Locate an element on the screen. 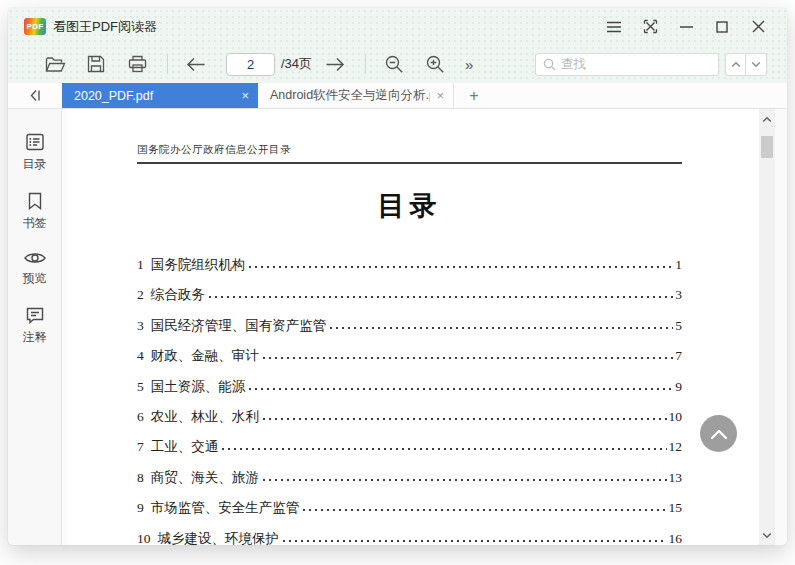  close-button is located at coordinates (758, 27).